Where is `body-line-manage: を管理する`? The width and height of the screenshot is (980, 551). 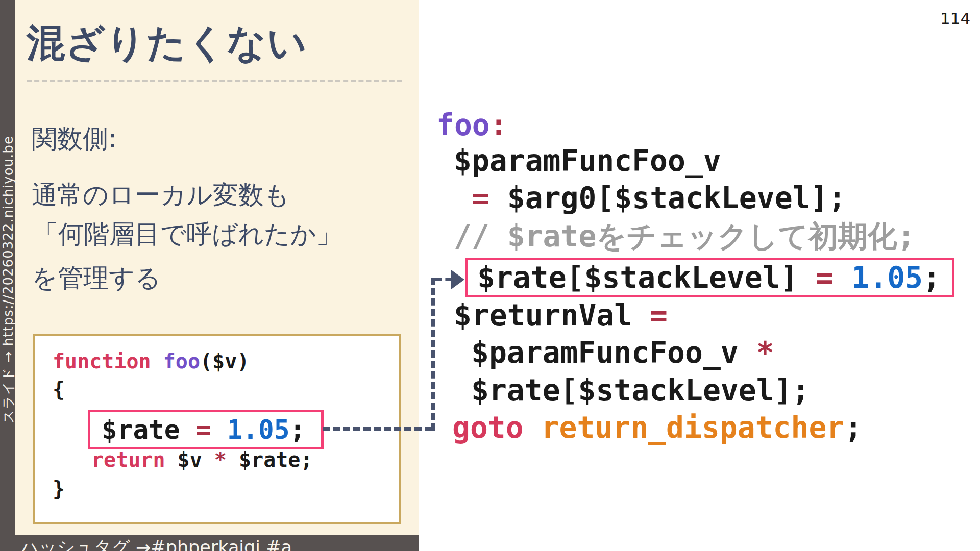
body-line-manage: を管理する is located at coordinates (96, 279).